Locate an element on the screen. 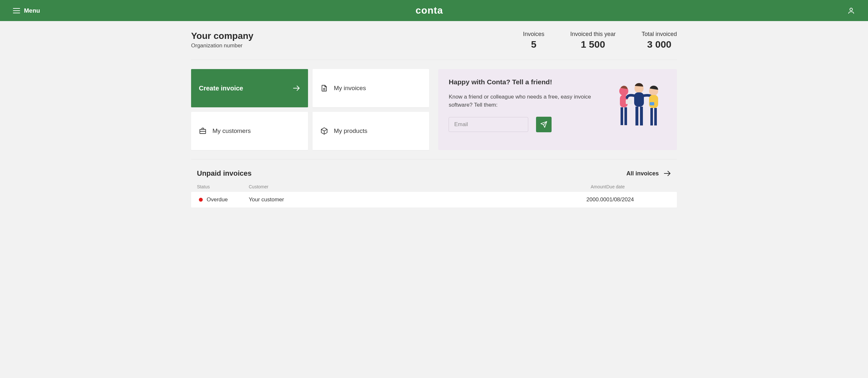 The image size is (868, 378). referral-title: Happy with Conta? Tell a friend! is located at coordinates (525, 82).